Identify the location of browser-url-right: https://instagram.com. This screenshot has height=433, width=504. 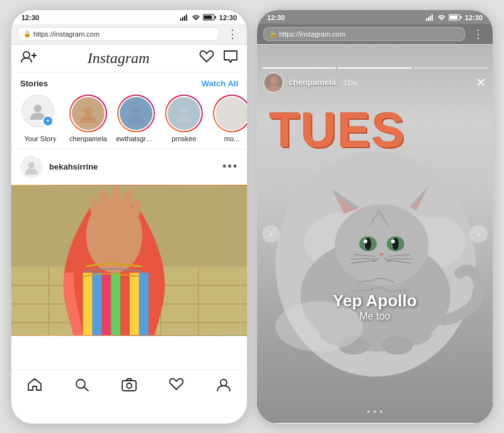
(369, 34).